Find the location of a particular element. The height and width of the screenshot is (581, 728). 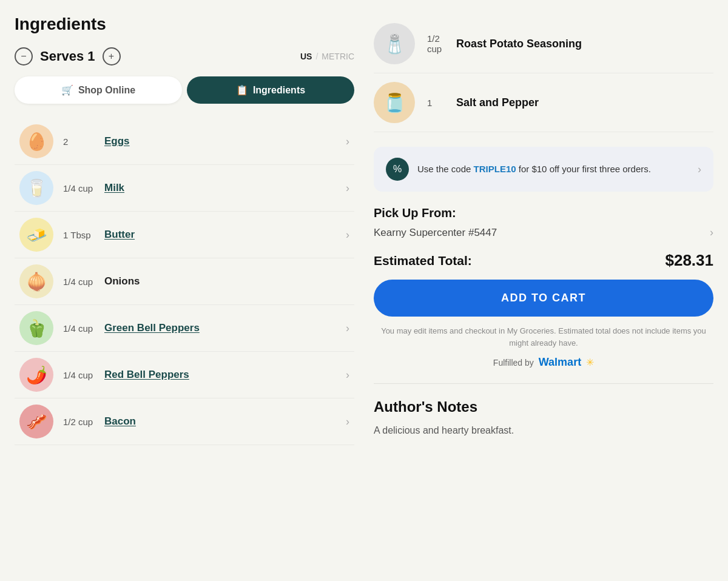

product-name: Roast Potato Seasoning is located at coordinates (585, 44).